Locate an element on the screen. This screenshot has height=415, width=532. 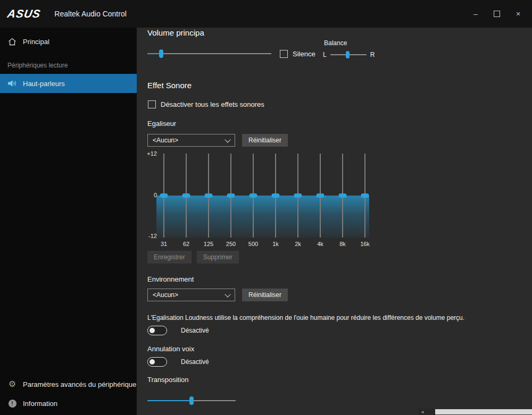
environment-preset-row: <Aucun> Réinitialiser is located at coordinates (218, 295).